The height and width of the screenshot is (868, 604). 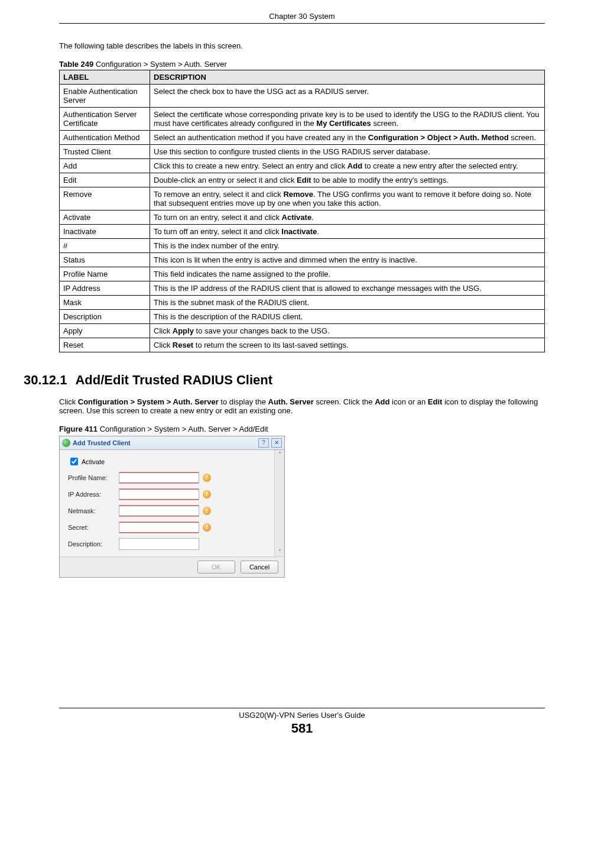 I want to click on page-footer: USG20(W)-VPN Series User's Guide 581, so click(x=302, y=722).